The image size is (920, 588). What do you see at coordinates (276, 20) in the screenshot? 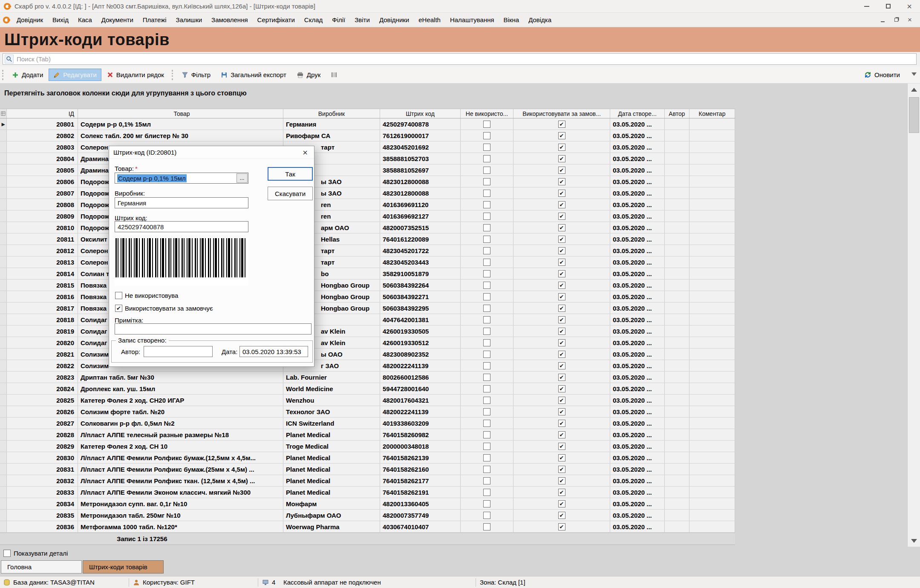
I see `menu-item-Сертифікати: Сертифікати` at bounding box center [276, 20].